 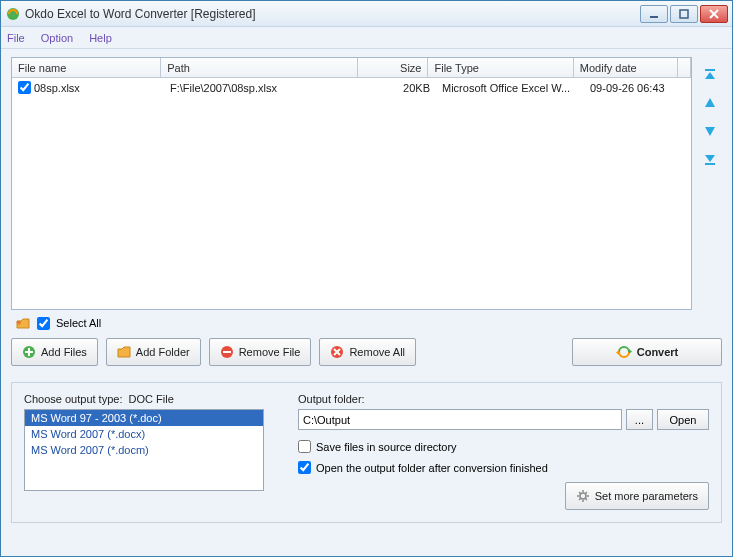 I want to click on minimize-button, so click(x=654, y=14).